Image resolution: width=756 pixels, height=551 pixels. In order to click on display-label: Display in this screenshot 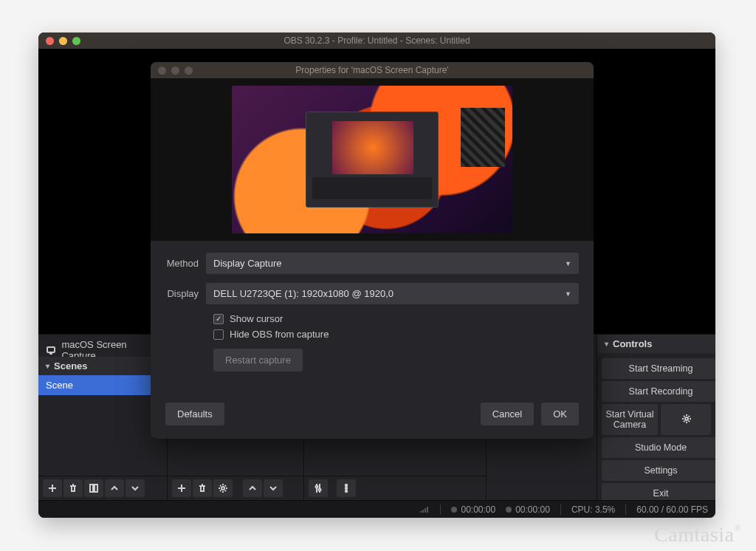, I will do `click(186, 294)`.